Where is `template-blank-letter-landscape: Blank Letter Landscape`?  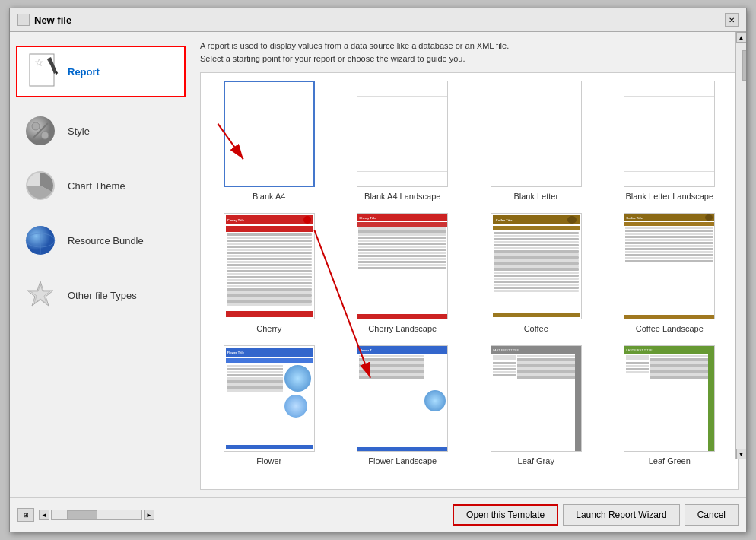 template-blank-letter-landscape: Blank Letter Landscape is located at coordinates (670, 141).